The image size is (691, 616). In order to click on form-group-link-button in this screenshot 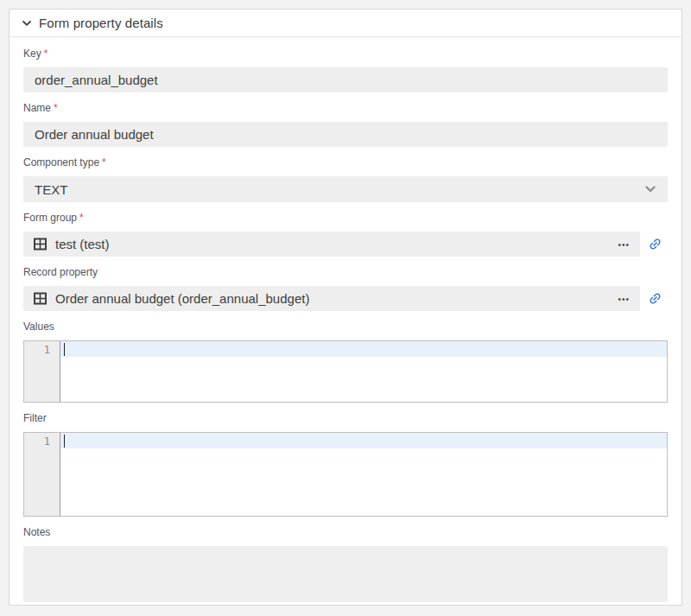, I will do `click(655, 244)`.